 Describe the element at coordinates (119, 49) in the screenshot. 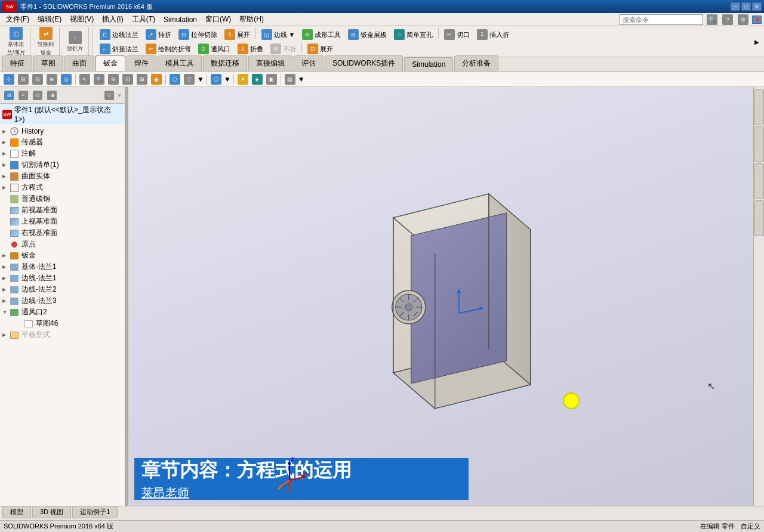

I see `miter-flange2-button: ⌐ 斜接法兰` at that location.